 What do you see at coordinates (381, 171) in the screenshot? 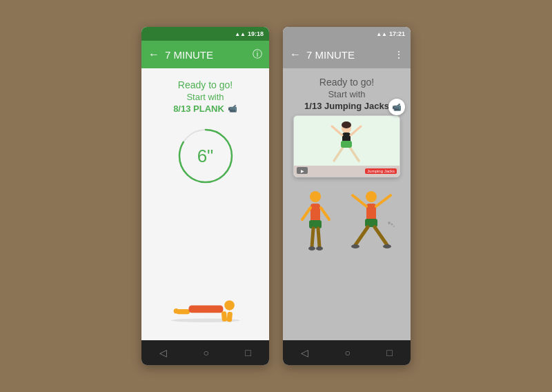
I see `sub-badge: Jumping Jacks` at bounding box center [381, 171].